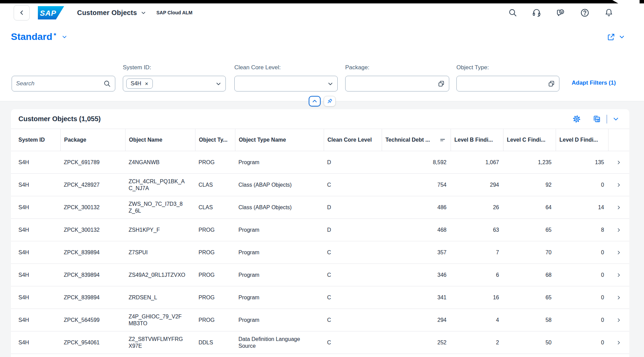 This screenshot has height=357, width=644. I want to click on cell-level-d-findings: 14, so click(582, 208).